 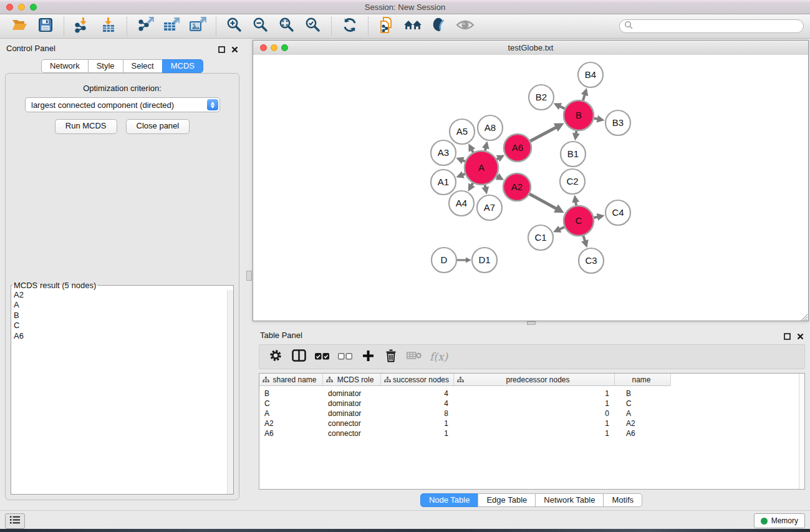 I want to click on graph-edge-A-A8, so click(x=485, y=150).